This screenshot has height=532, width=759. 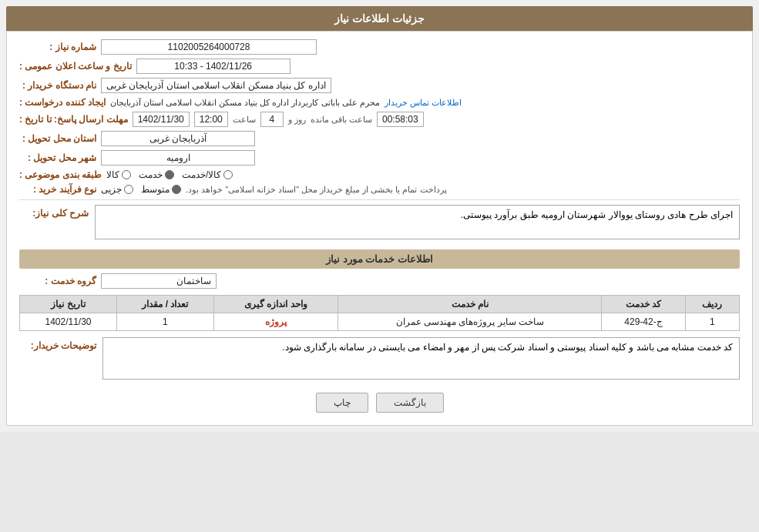 What do you see at coordinates (401, 119) in the screenshot?
I see `mande-value: 00:58:03` at bounding box center [401, 119].